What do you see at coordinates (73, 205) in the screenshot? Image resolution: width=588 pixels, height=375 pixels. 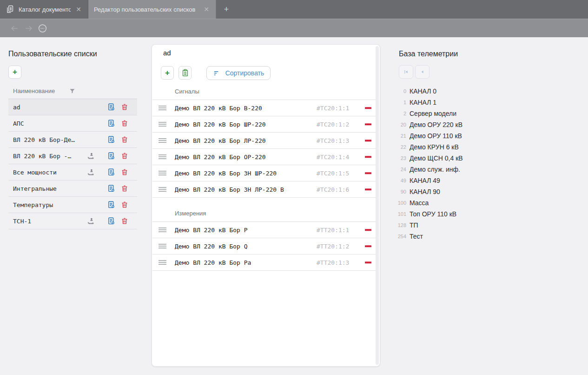 I see `table-row: Температуры` at bounding box center [73, 205].